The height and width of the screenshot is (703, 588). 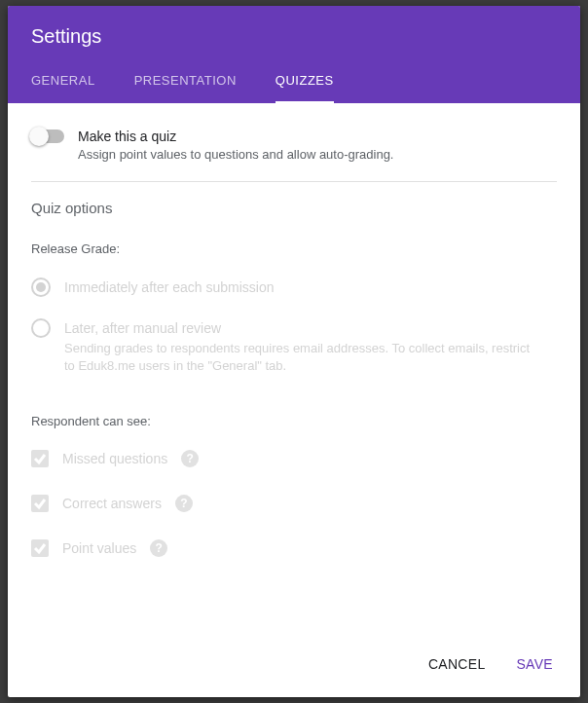 I want to click on tab-general: GENERAL, so click(x=63, y=88).